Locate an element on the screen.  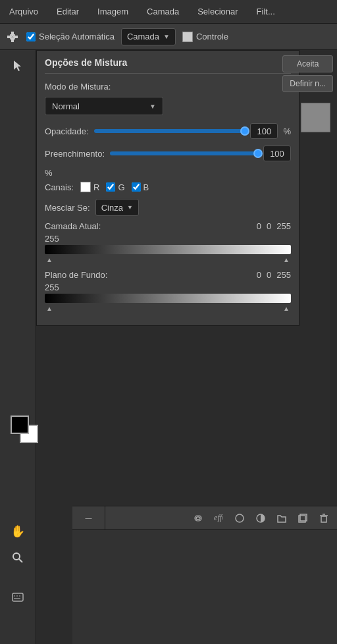
side-buttons: Aceita Definir n... is located at coordinates (308, 74).